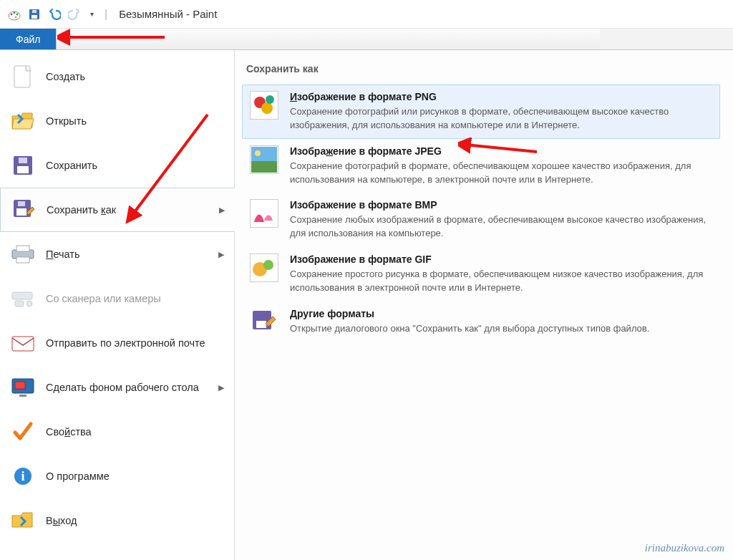 This screenshot has height=560, width=733. Describe the element at coordinates (501, 173) in the screenshot. I see `format-desc: Сохранение фотографий в формате, обеспеч…` at that location.